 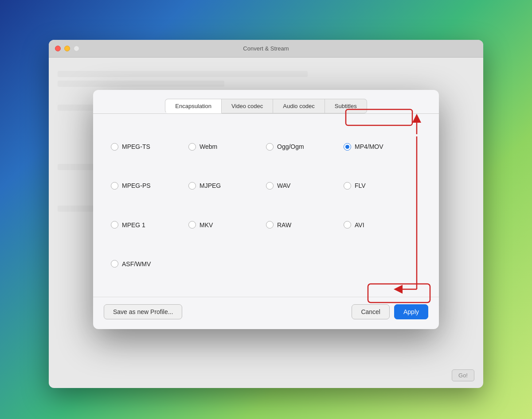 I want to click on radio-flv: FLV, so click(x=382, y=186).